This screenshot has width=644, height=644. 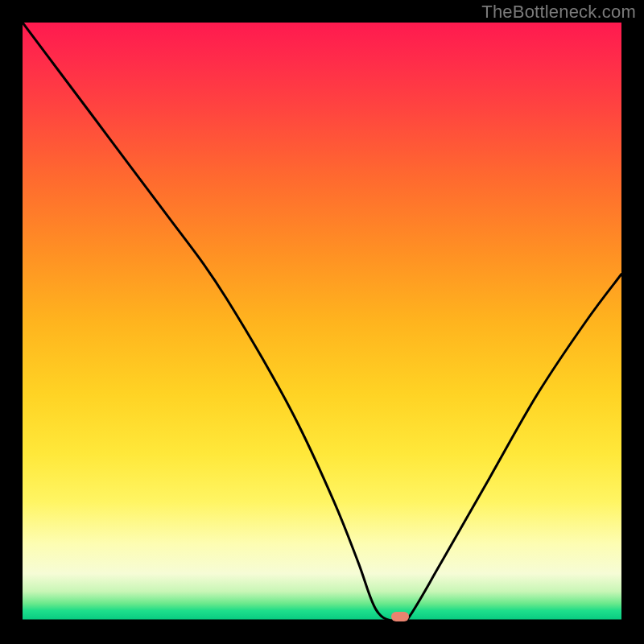 What do you see at coordinates (559, 12) in the screenshot?
I see `watermark-text: TheBottleneck.com` at bounding box center [559, 12].